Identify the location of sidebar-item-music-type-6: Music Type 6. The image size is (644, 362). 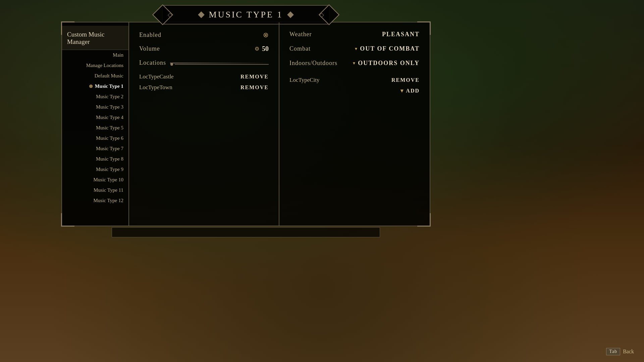
(95, 138).